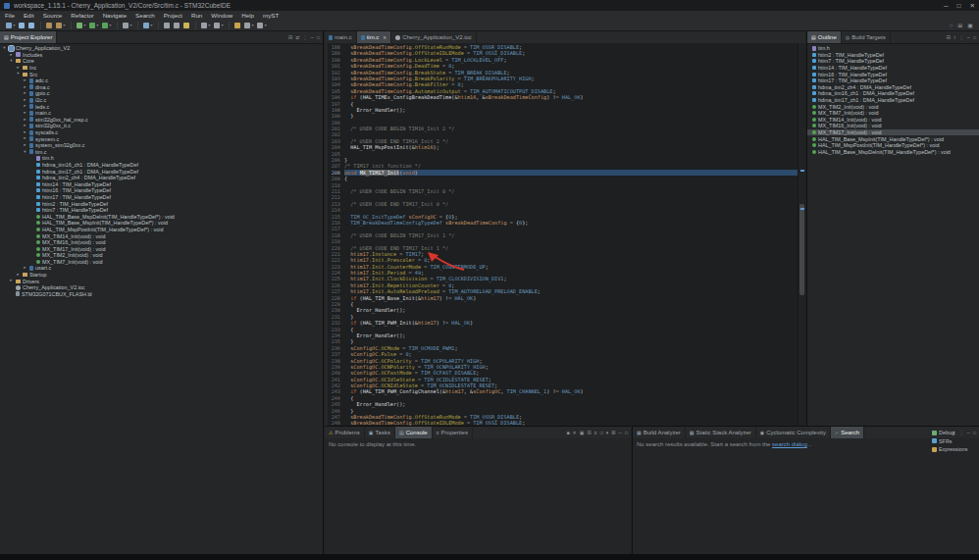 Image resolution: width=979 pixels, height=560 pixels. Describe the element at coordinates (126, 25) in the screenshot. I see `external-tools-icon: ▾` at that location.